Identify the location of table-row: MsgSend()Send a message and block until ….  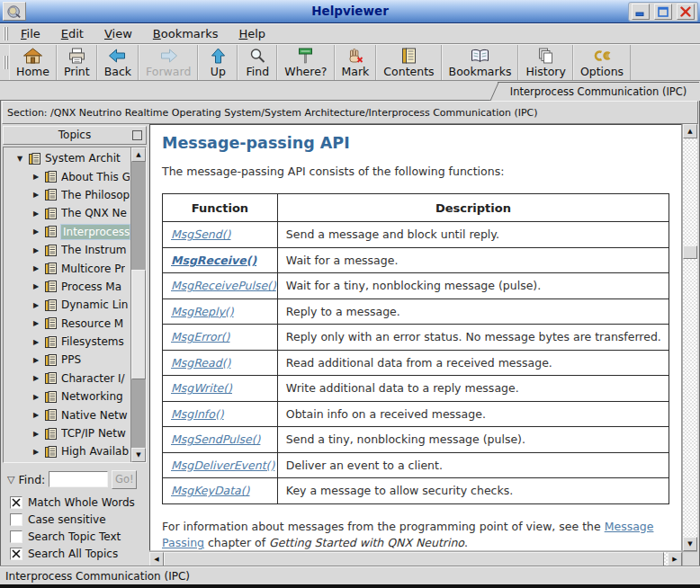
(416, 236).